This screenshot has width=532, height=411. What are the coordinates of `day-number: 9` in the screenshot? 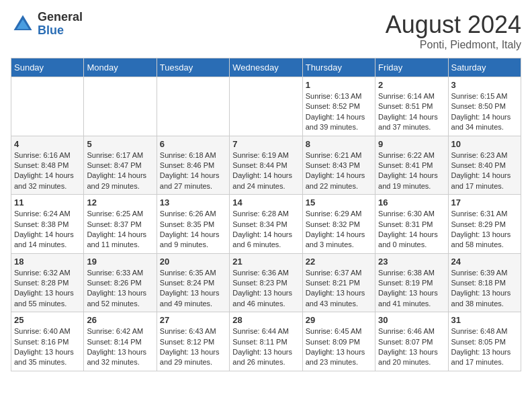 It's located at (411, 144).